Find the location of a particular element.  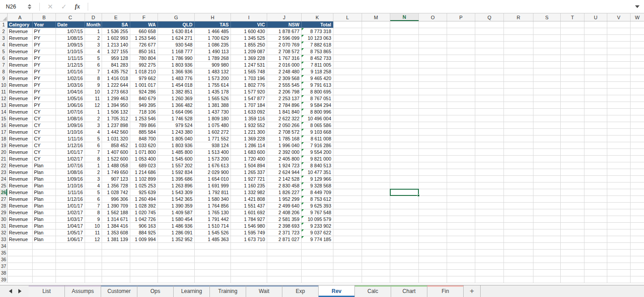

data-cell: 1/04/16 is located at coordinates (71, 92).